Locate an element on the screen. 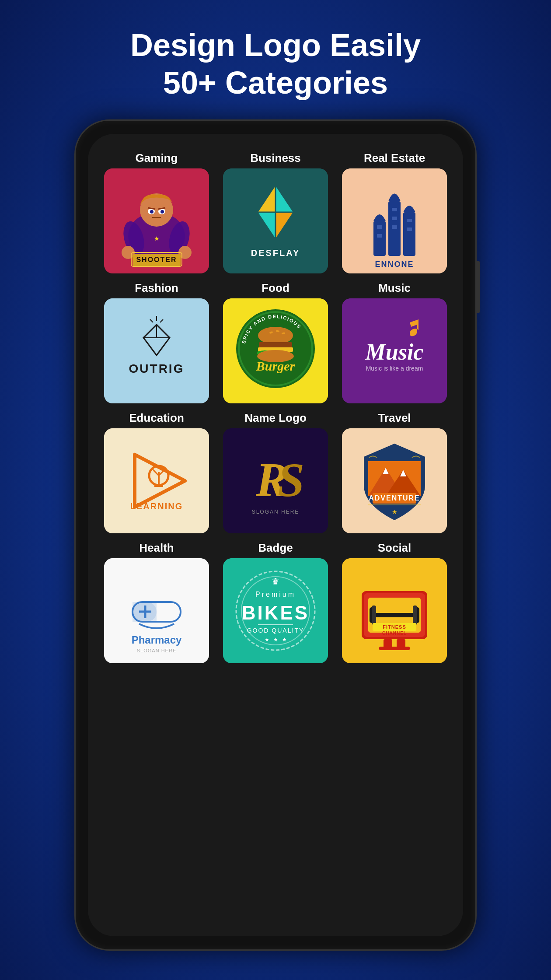 Image resolution: width=551 pixels, height=980 pixels. category-travel-label: Travel is located at coordinates (394, 418).